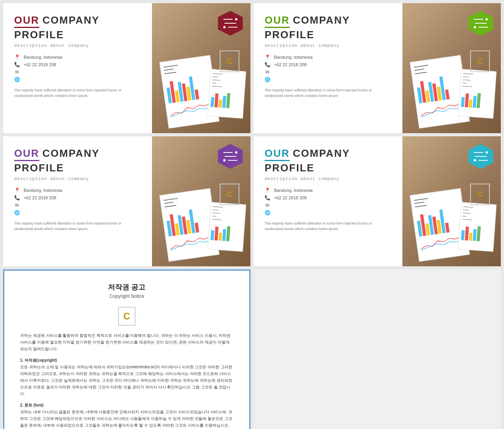 This screenshot has width=504, height=429. Describe the element at coordinates (127, 68) in the screenshot. I see `card-red: OUR COMPANY PROFILE description about co…` at that location.